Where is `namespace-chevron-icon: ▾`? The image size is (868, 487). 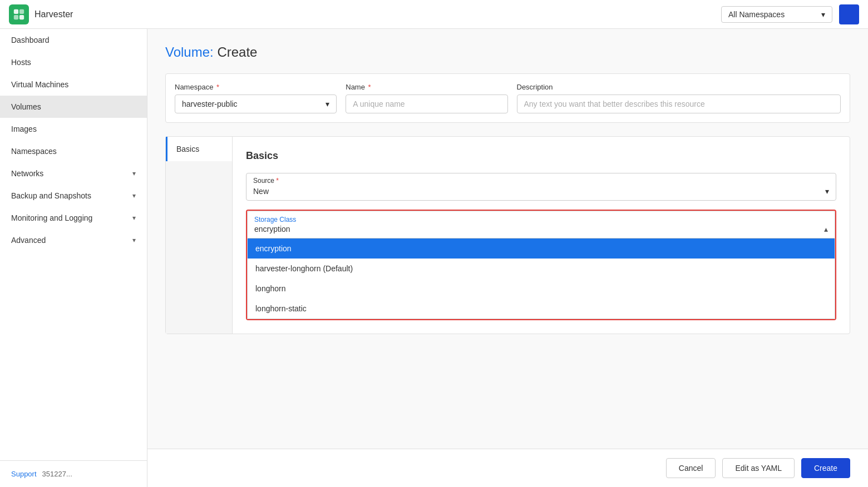
namespace-chevron-icon: ▾ is located at coordinates (327, 104).